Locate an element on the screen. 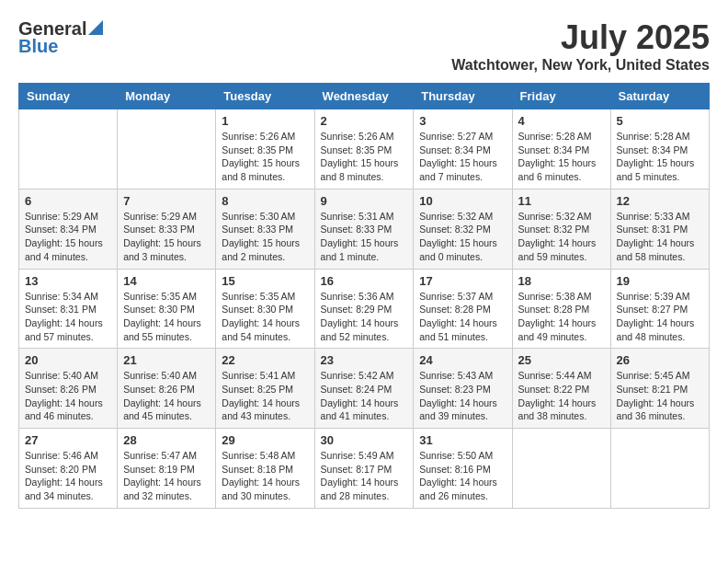 Image resolution: width=728 pixels, height=563 pixels. day-info: Sunrise: 5:40 AM Sunset: 8:26 PM Dayligh… is located at coordinates (166, 396).